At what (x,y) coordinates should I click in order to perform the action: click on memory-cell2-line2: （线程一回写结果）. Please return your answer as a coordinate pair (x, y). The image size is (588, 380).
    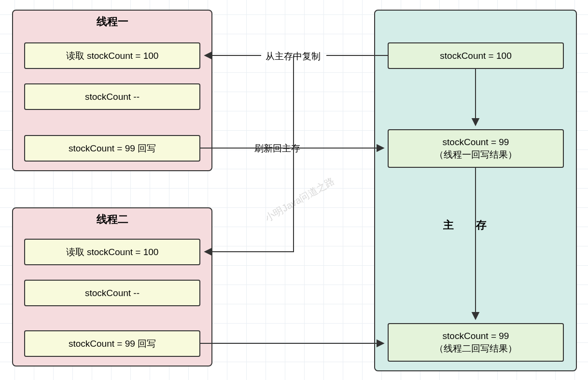
    Looking at the image, I should click on (476, 155).